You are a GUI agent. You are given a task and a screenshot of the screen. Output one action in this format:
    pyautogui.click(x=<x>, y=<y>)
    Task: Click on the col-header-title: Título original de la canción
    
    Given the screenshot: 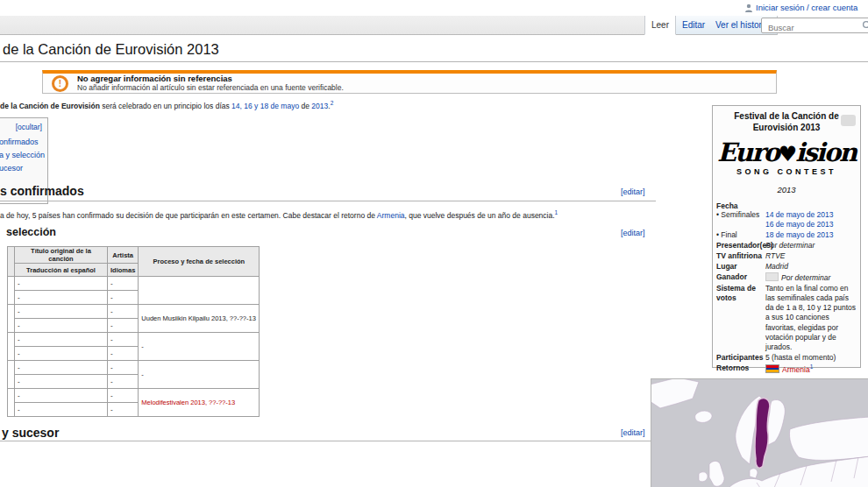 What is the action you would take?
    pyautogui.click(x=61, y=256)
    